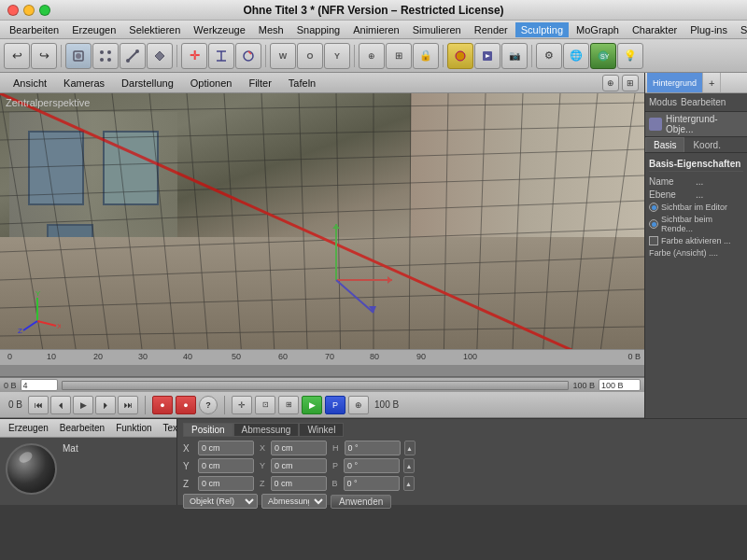 The width and height of the screenshot is (747, 560). Describe the element at coordinates (160, 56) in the screenshot. I see `select-poly-button` at that location.